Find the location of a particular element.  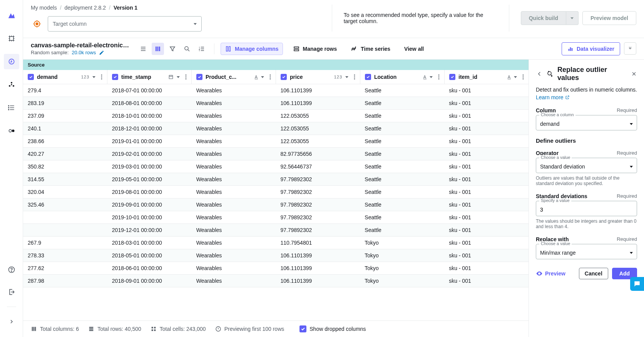

table-cell: 2019-01-01 00:00:00 is located at coordinates (149, 141).